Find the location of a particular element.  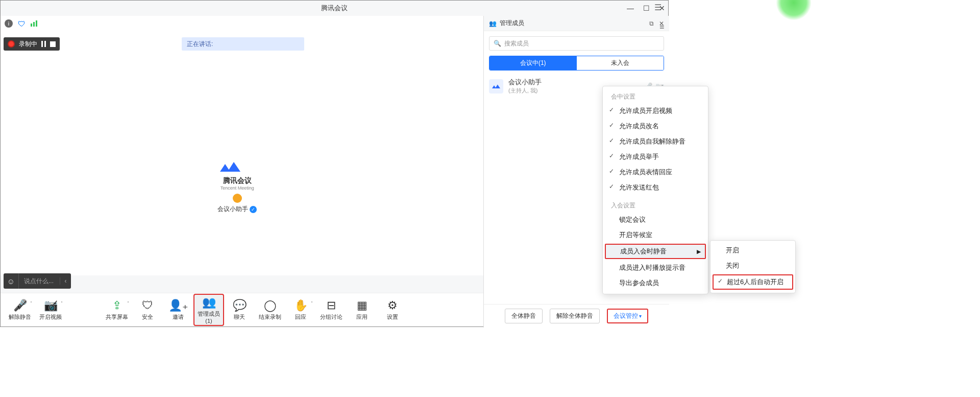

hamburger-icon: ☰ is located at coordinates (658, 7).